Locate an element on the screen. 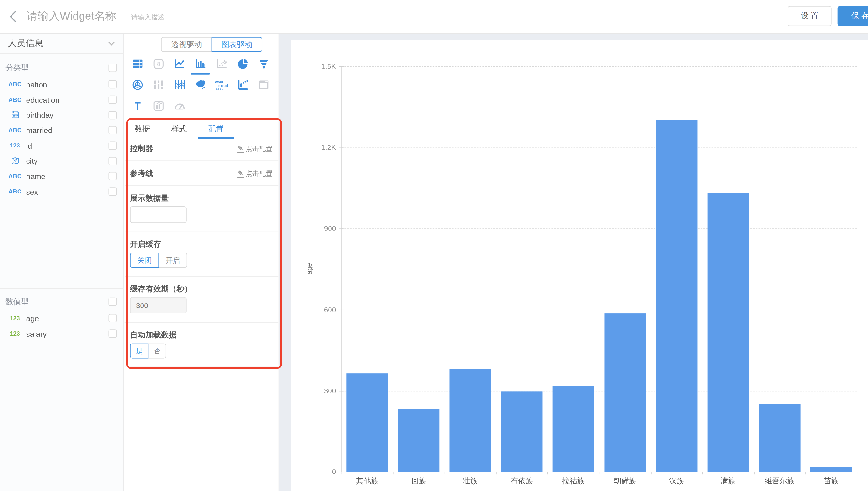 The width and height of the screenshot is (868, 491). settings-button: 设 置 is located at coordinates (810, 16).